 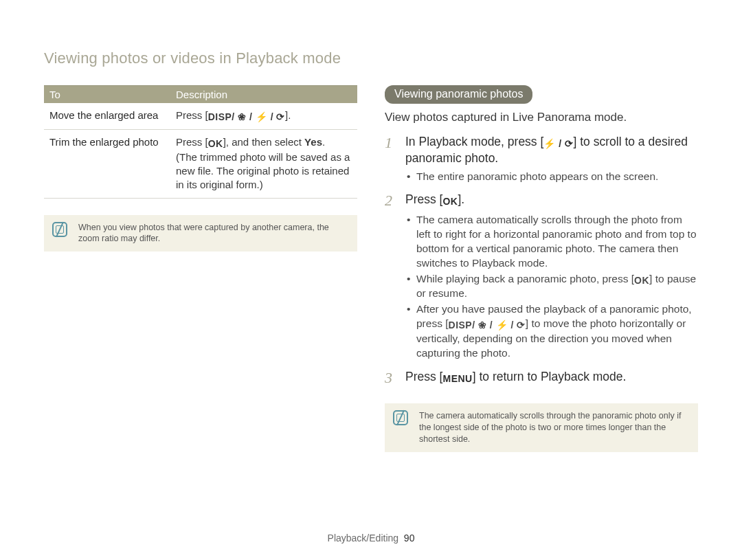 I want to click on note-text: When you view photos that were captured …, so click(x=203, y=234).